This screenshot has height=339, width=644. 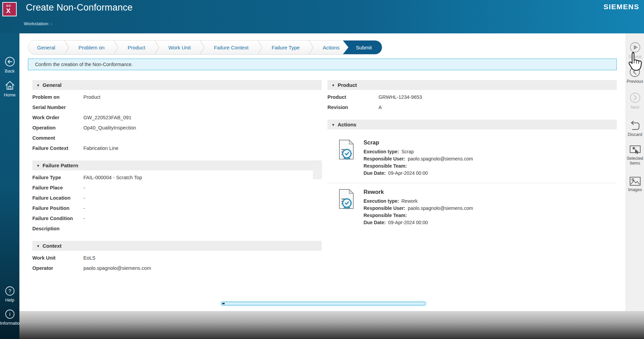 I want to click on tab-product: Product, so click(x=136, y=47).